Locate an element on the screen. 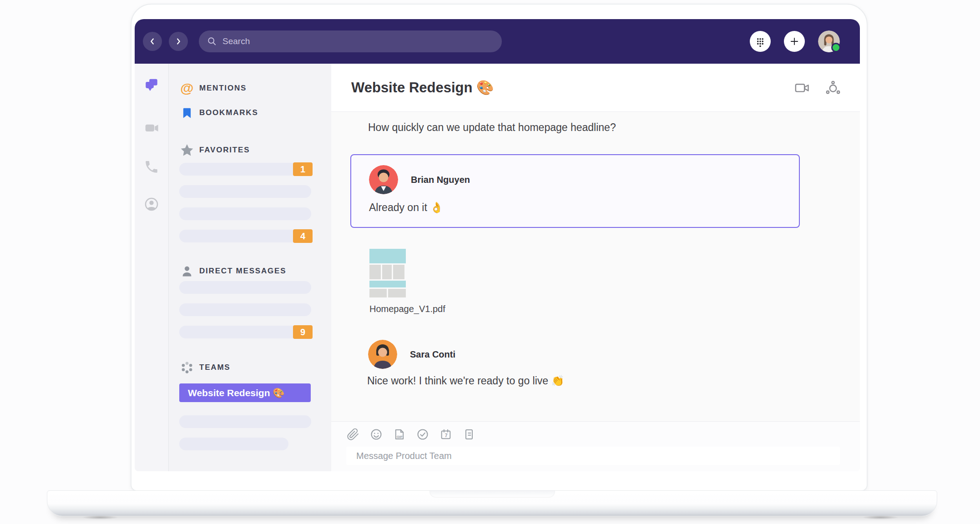  channel-title: Website Redesign 🎨 is located at coordinates (423, 87).